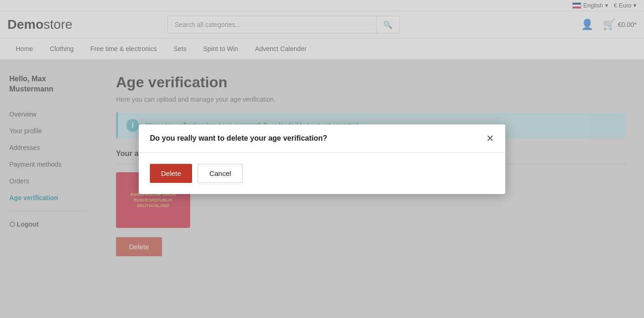  What do you see at coordinates (238, 138) in the screenshot?
I see `dialog-title: Do you really want to delete your age ve…` at bounding box center [238, 138].